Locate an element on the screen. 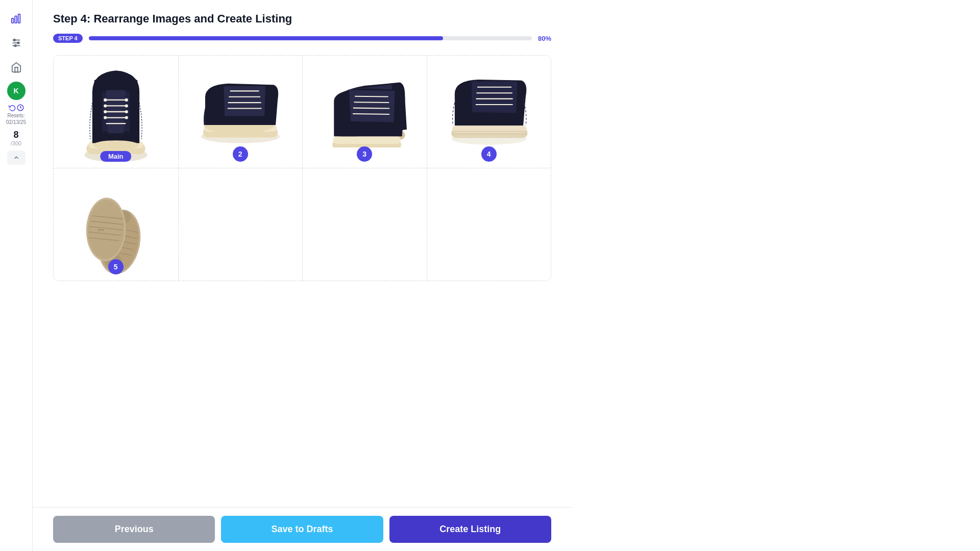  image-cell-4: 4 is located at coordinates (489, 112).